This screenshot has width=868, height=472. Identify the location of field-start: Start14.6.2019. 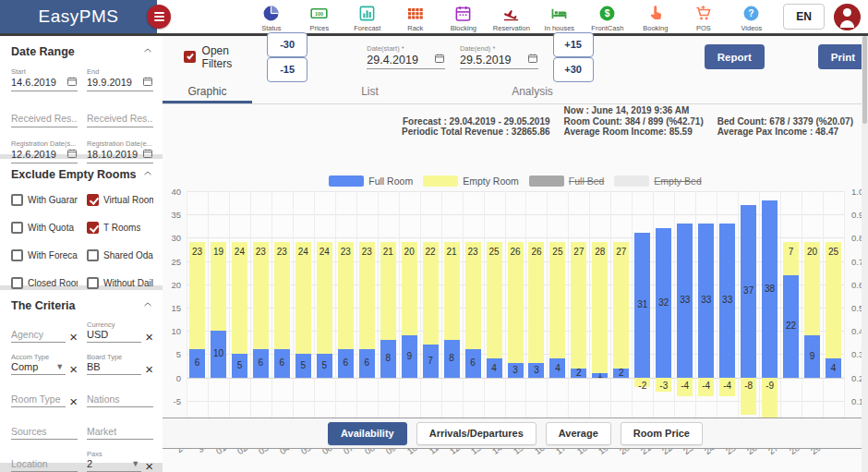
(44, 79).